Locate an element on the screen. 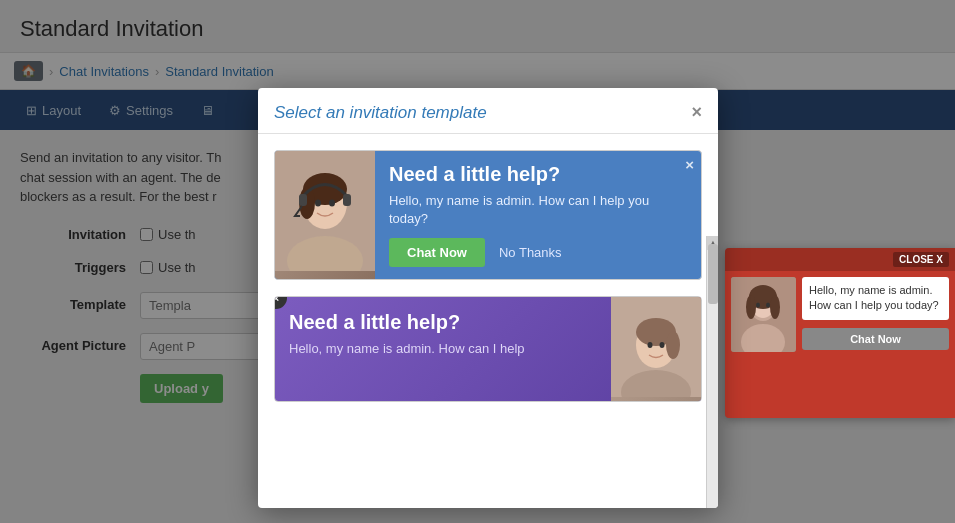 The image size is (955, 523). card2-title: Need a little help? is located at coordinates (443, 322).